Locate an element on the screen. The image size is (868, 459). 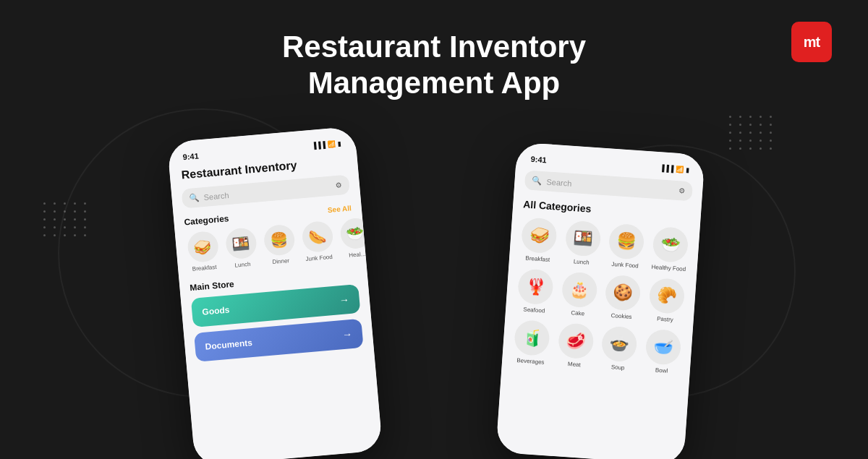
cat-bowl-label: Bowl is located at coordinates (662, 371).